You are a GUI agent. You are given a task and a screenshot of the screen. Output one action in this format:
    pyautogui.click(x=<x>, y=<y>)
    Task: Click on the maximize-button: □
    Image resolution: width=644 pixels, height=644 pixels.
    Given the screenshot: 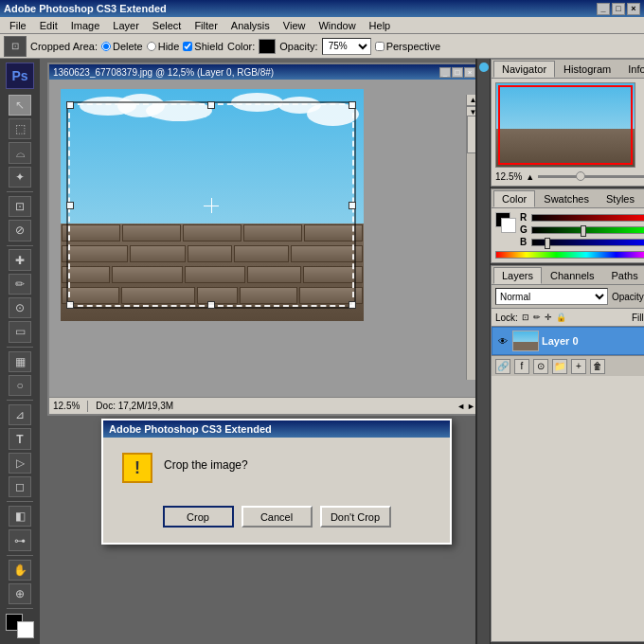 What is the action you would take?
    pyautogui.click(x=618, y=9)
    